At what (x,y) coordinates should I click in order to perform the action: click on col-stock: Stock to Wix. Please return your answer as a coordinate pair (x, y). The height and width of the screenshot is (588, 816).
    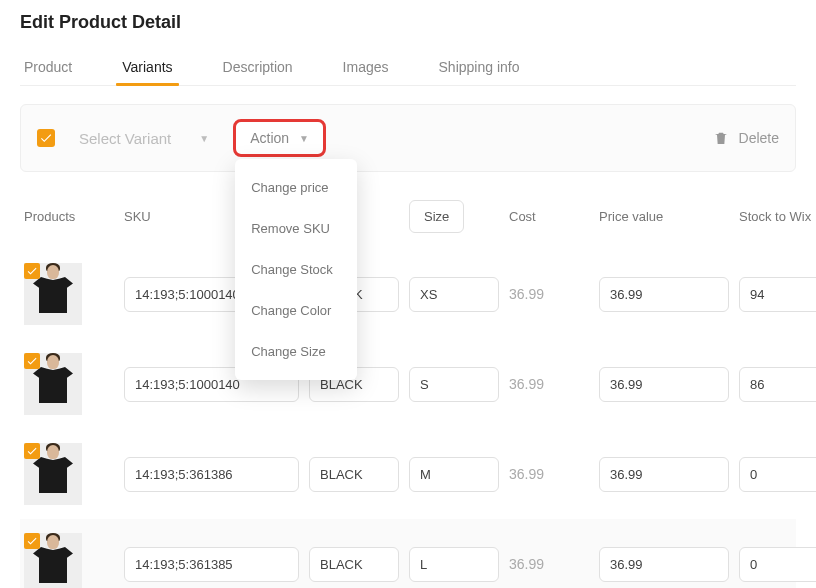
    Looking at the image, I should click on (778, 216).